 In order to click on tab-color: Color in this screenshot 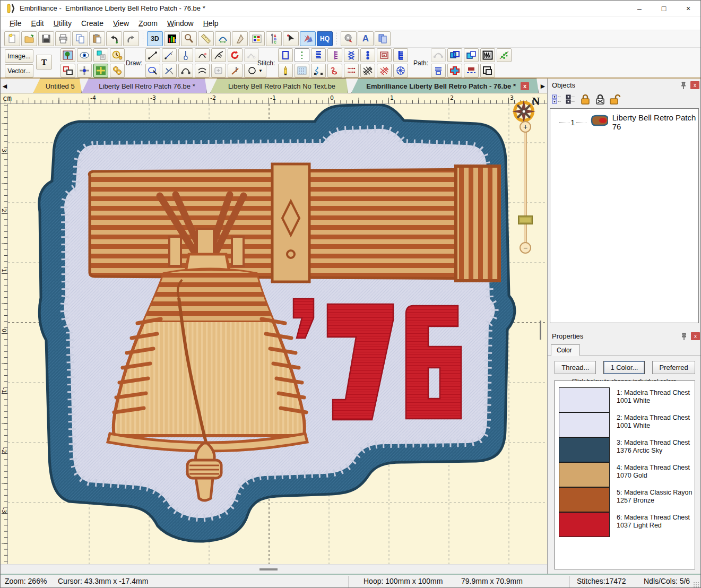, I will do `click(566, 350)`.